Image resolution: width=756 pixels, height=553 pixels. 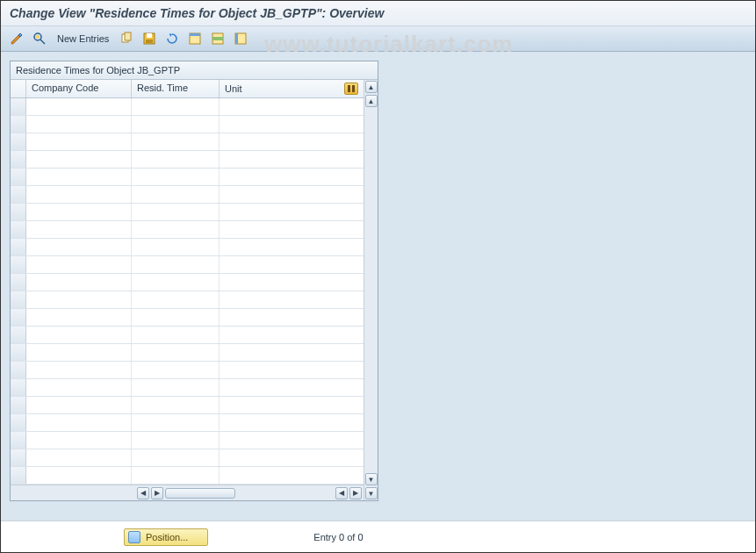 What do you see at coordinates (356, 493) in the screenshot?
I see `scroll-right-icon: ▶` at bounding box center [356, 493].